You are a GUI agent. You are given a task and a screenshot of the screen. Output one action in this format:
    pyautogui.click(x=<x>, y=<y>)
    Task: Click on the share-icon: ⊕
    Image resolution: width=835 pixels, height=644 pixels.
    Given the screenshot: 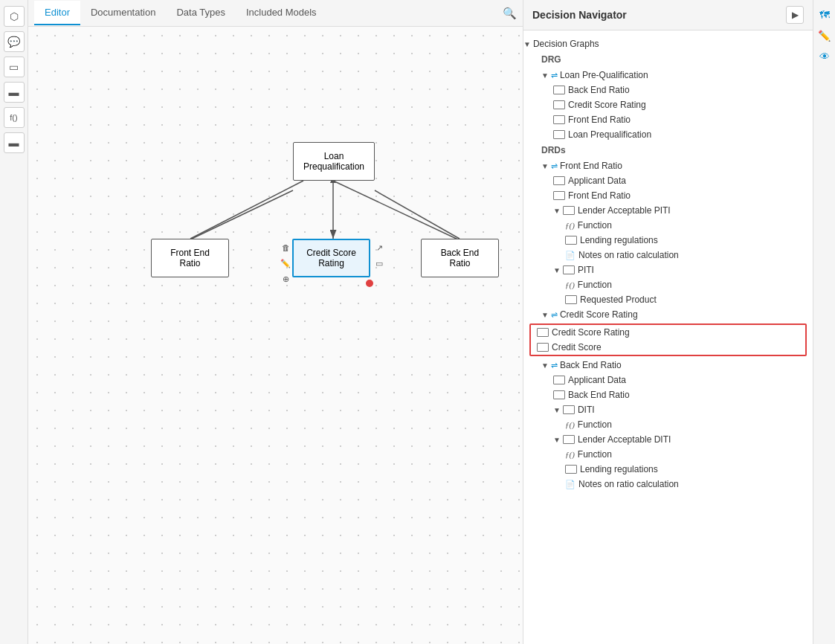 What is the action you would take?
    pyautogui.click(x=286, y=279)
    